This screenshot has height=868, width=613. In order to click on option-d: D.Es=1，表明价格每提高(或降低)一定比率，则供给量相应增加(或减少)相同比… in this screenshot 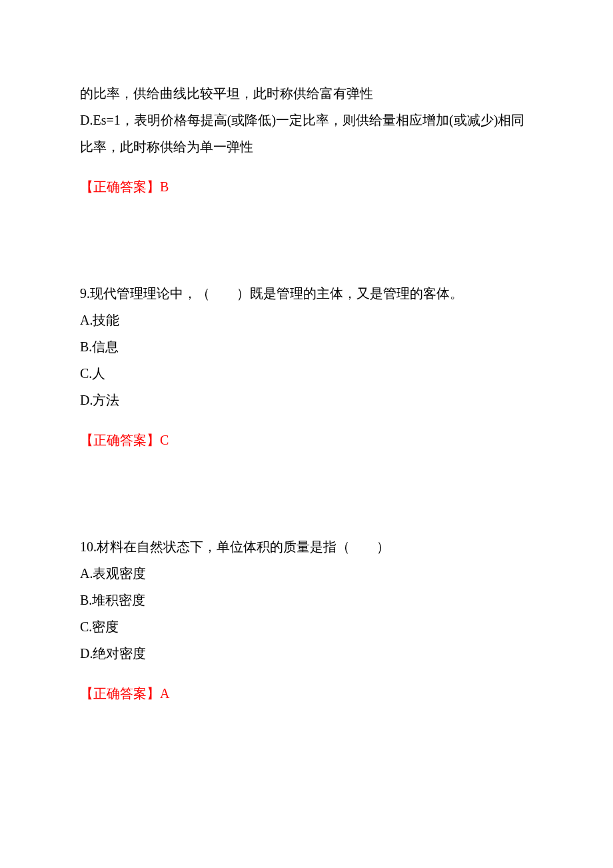, I will do `click(306, 133)`.